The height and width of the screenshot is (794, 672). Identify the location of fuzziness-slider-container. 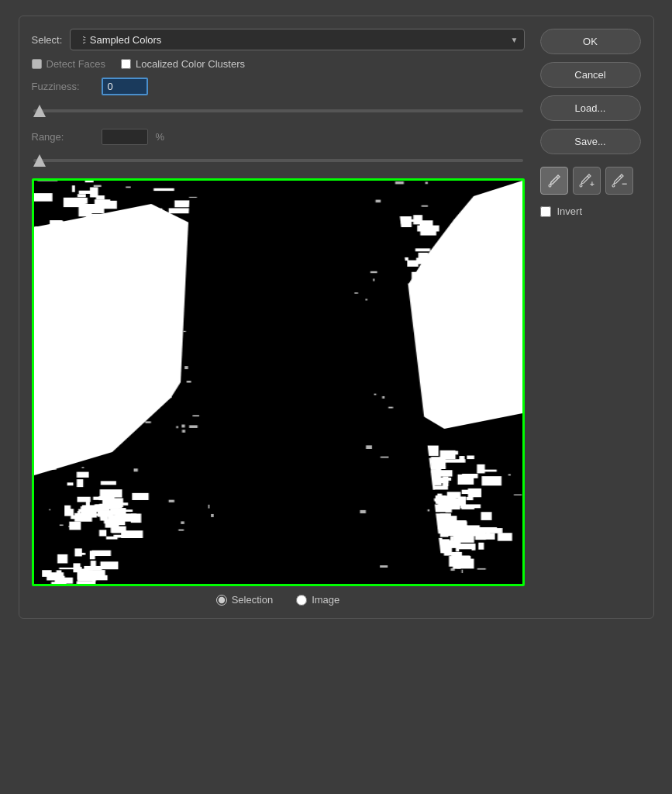
(278, 112).